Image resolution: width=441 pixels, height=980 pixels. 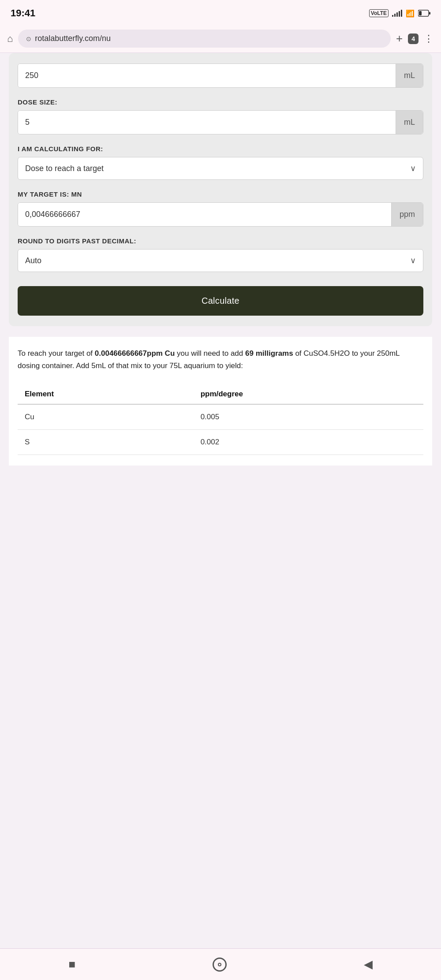 What do you see at coordinates (218, 168) in the screenshot?
I see `calculating-value: Dose to reach a target` at bounding box center [218, 168].